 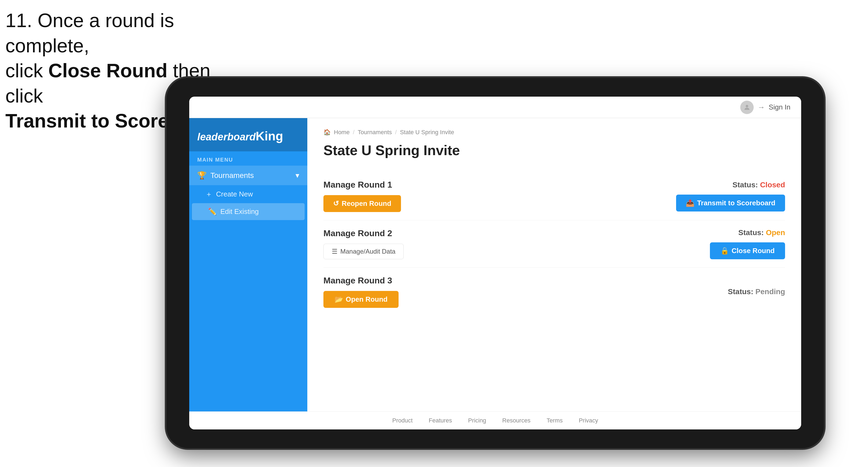 I want to click on round-2-section: Manage Round 2 ☰ Manage/Audit Data Statu…, so click(x=554, y=244).